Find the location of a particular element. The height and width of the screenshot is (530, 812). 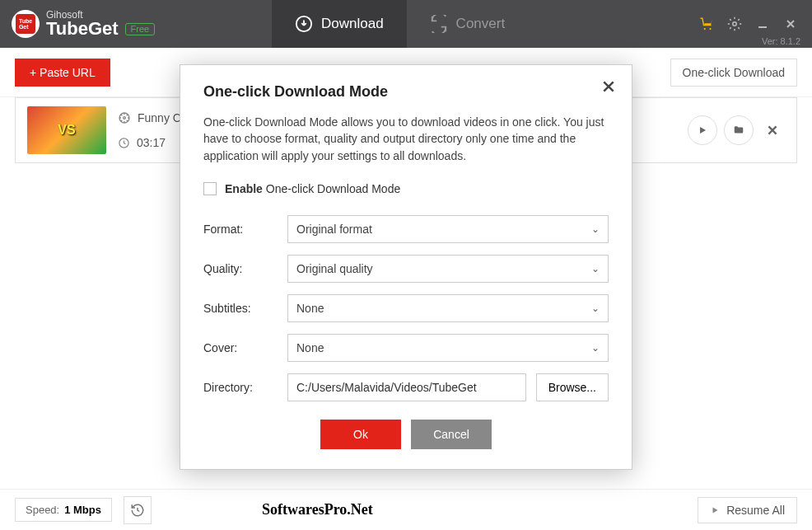

directory-row: Directory: C:/Users/Malavida/Videos/Tube… is located at coordinates (406, 387).